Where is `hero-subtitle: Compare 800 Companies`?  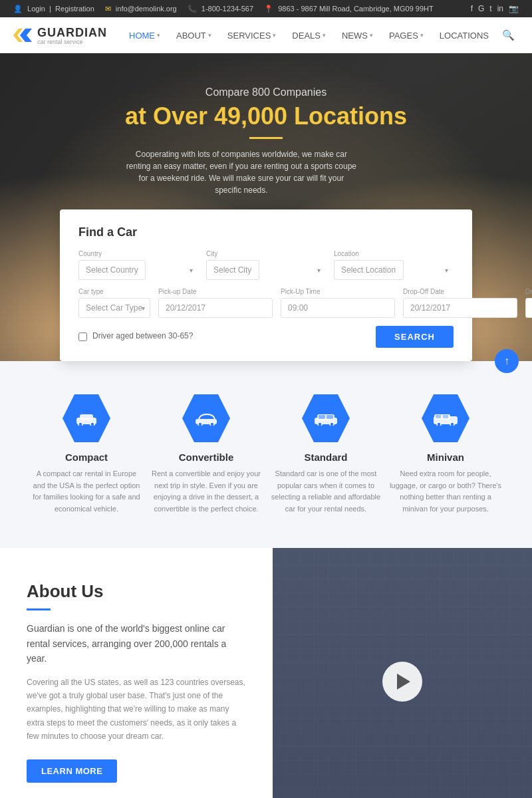
hero-subtitle: Compare 800 Companies is located at coordinates (266, 92).